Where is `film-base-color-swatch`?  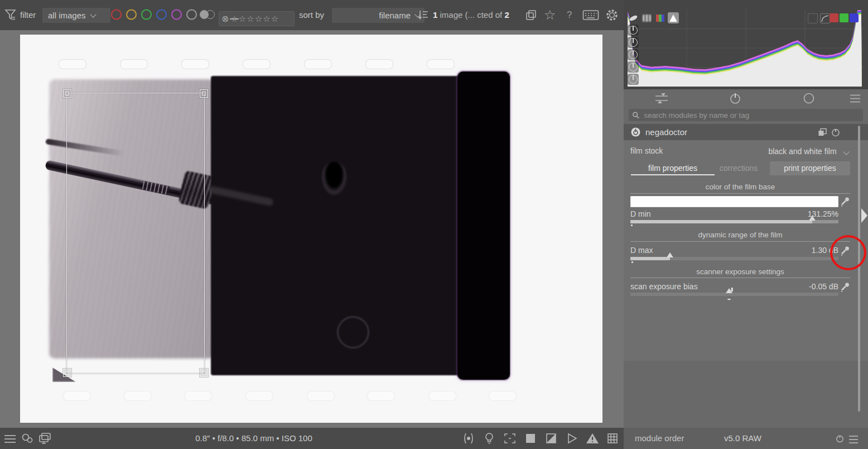
film-base-color-swatch is located at coordinates (734, 202).